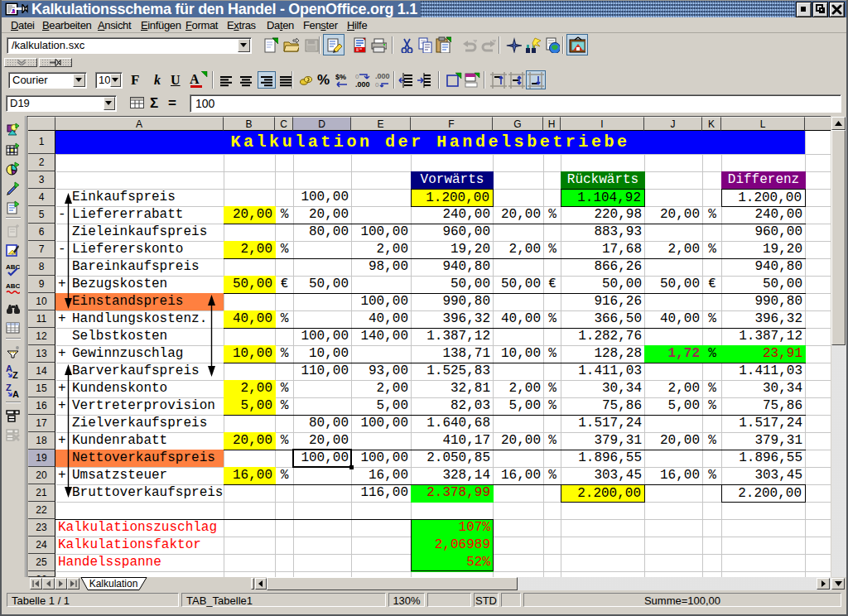 Image resolution: width=848 pixels, height=616 pixels. What do you see at coordinates (114, 584) in the screenshot?
I see `svg-text: Kalkulation` at bounding box center [114, 584].